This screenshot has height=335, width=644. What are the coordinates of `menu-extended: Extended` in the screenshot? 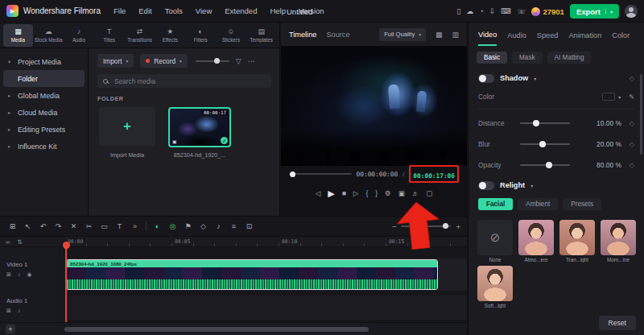 It's located at (241, 11).